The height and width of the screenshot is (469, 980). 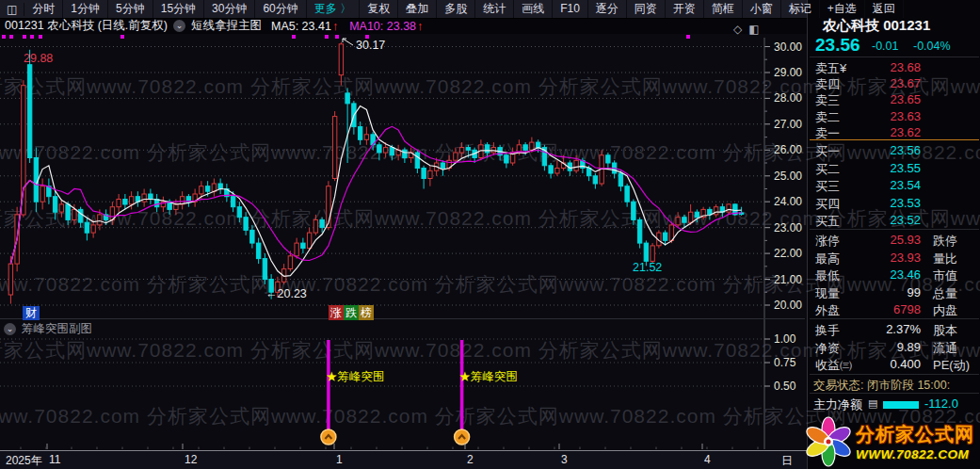 What do you see at coordinates (56, 330) in the screenshot?
I see `subchart-name: 筹峰突围副图` at bounding box center [56, 330].